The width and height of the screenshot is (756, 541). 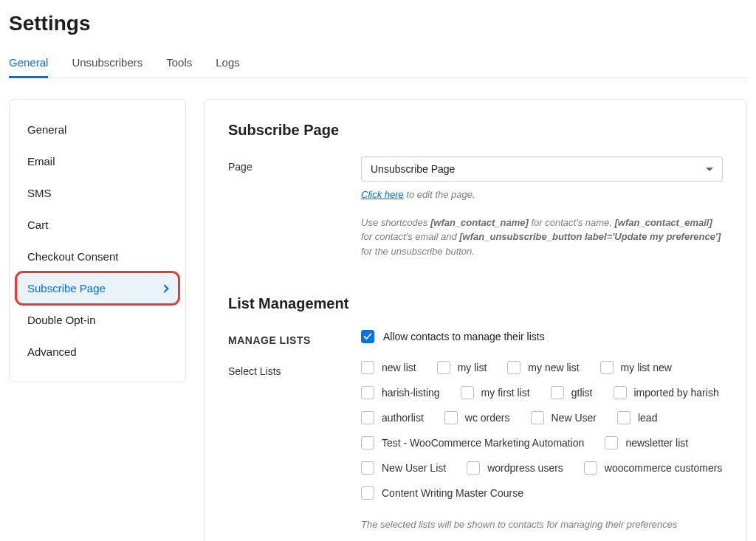 What do you see at coordinates (413, 468) in the screenshot?
I see `list-label: New User List` at bounding box center [413, 468].